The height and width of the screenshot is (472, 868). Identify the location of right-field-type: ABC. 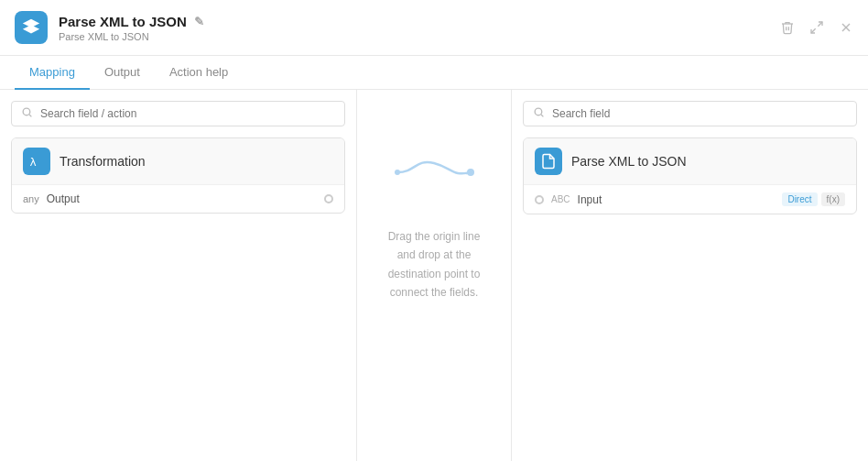
(560, 200).